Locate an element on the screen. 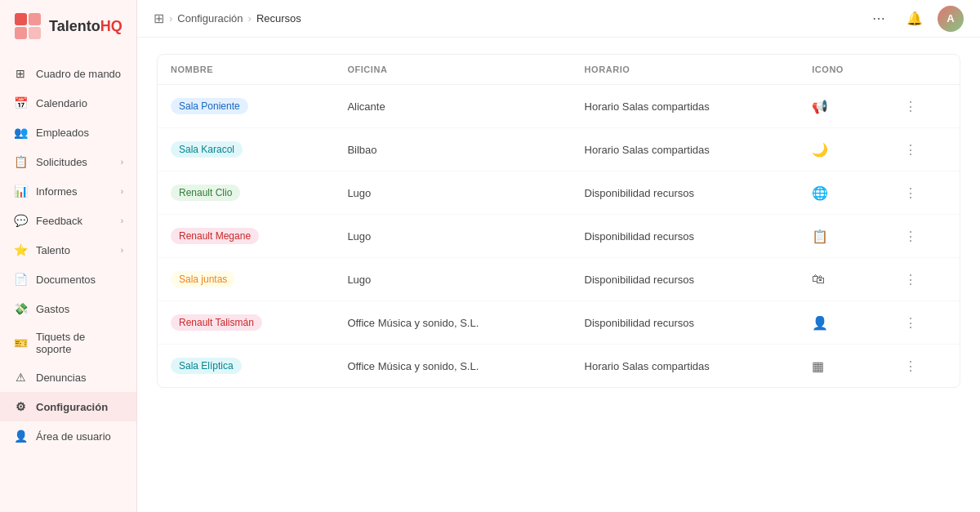  documentos-icon: 📄 is located at coordinates (20, 279).